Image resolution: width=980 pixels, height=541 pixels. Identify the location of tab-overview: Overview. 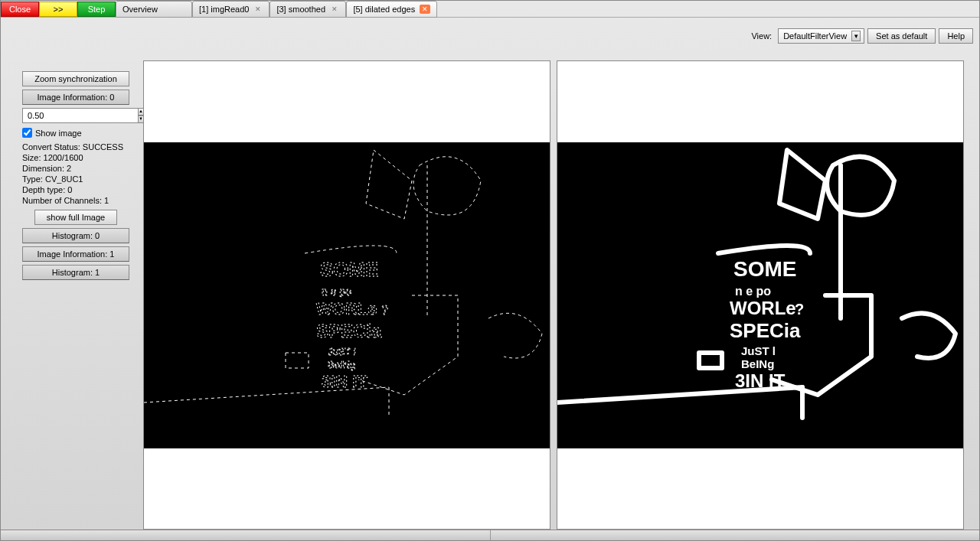
(154, 9).